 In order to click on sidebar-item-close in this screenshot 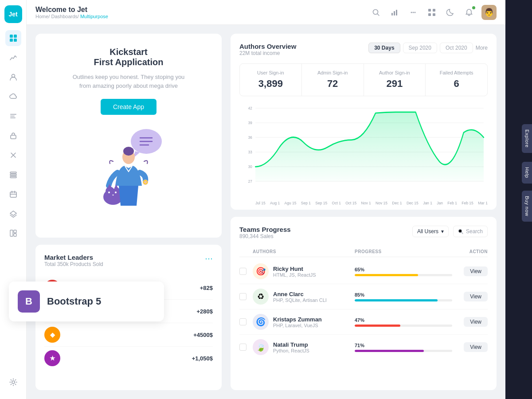, I will do `click(13, 155)`.